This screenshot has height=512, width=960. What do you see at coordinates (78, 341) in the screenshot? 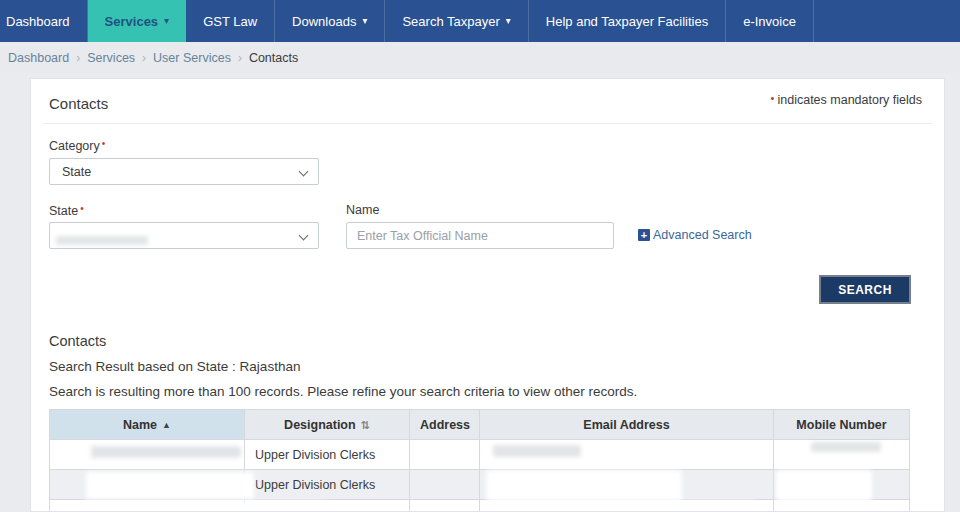
I see `results-section-title: Contacts` at bounding box center [78, 341].